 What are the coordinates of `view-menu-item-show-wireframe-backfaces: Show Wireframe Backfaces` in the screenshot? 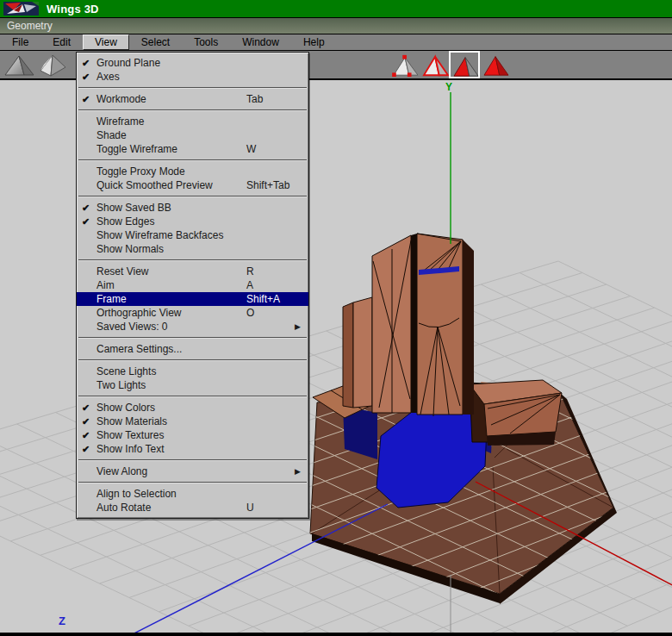 It's located at (193, 235).